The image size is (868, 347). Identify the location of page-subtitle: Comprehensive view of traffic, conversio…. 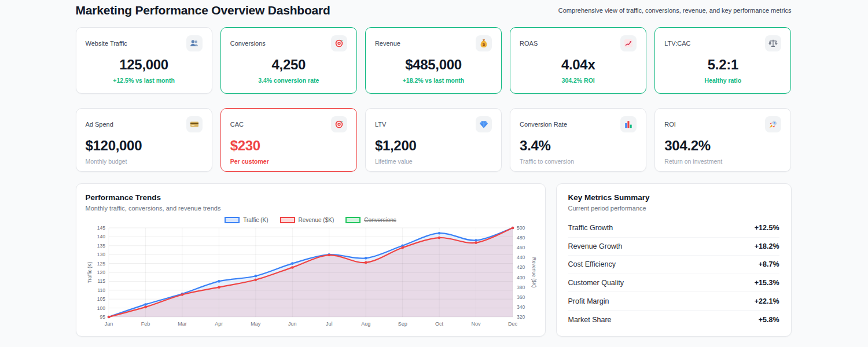
(675, 10).